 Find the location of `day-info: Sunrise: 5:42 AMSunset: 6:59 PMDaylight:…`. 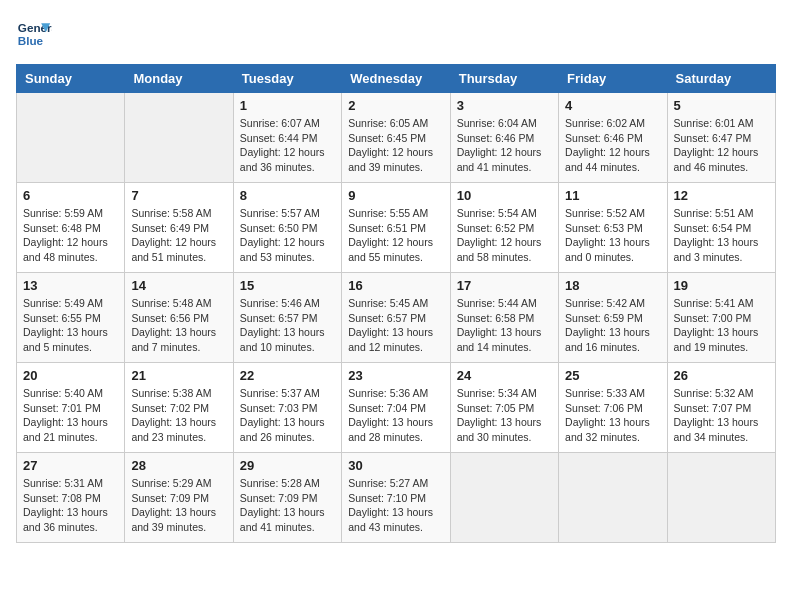

day-info: Sunrise: 5:42 AMSunset: 6:59 PMDaylight:… is located at coordinates (612, 326).